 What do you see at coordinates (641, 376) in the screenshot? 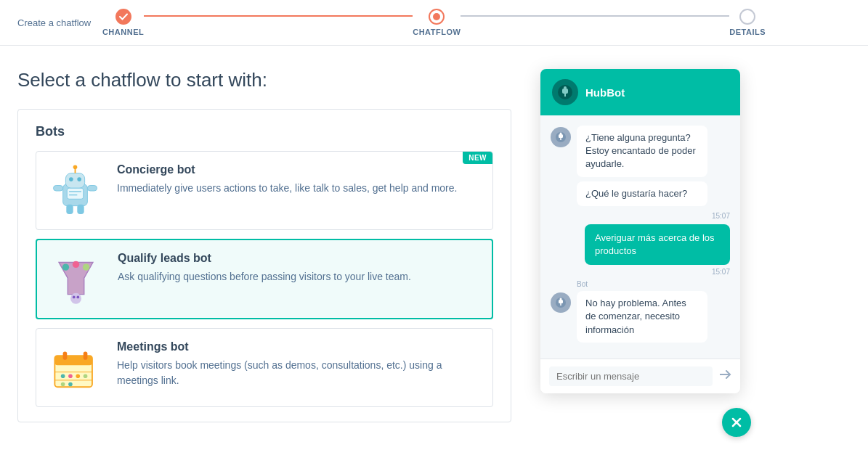
I see `chat-footer` at bounding box center [641, 376].